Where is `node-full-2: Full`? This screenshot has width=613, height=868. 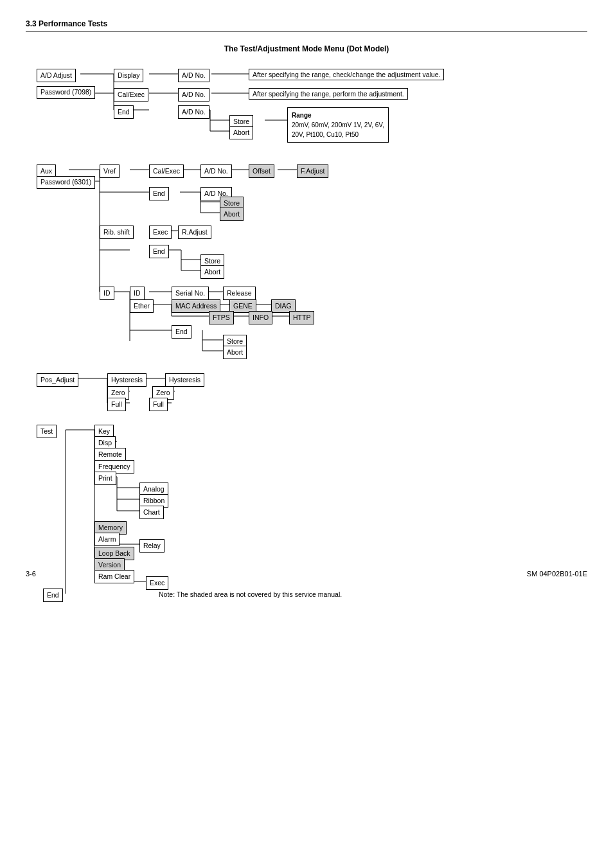
node-full-2: Full is located at coordinates (158, 405).